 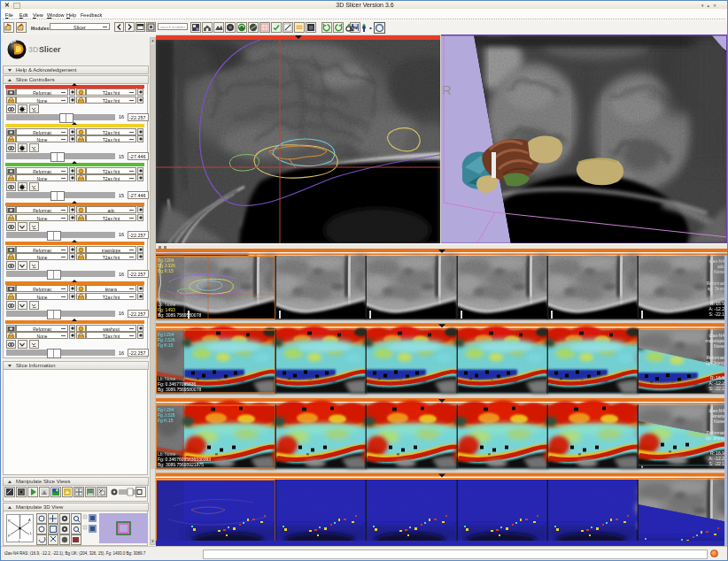 I want to click on svg-text: A, so click(x=30, y=520).